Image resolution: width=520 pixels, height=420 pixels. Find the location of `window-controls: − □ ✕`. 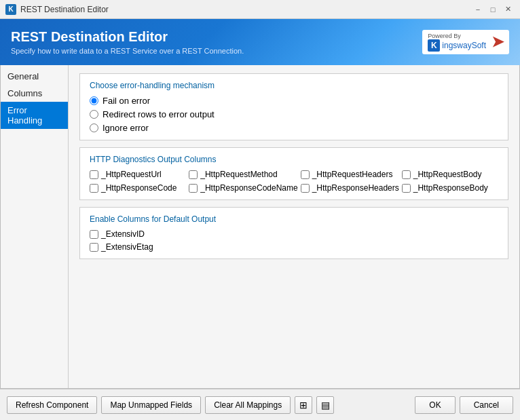

window-controls: − □ ✕ is located at coordinates (493, 9).